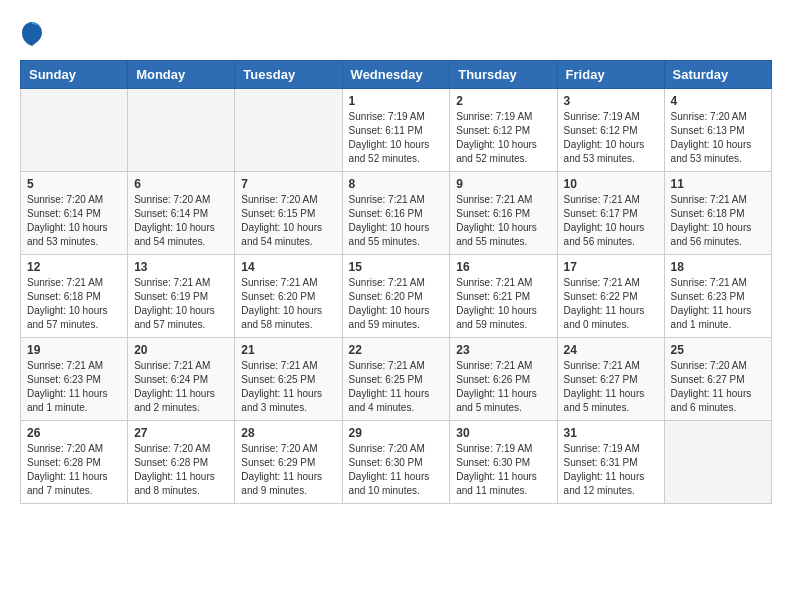 Image resolution: width=792 pixels, height=612 pixels. What do you see at coordinates (181, 433) in the screenshot?
I see `day-number: 27` at bounding box center [181, 433].